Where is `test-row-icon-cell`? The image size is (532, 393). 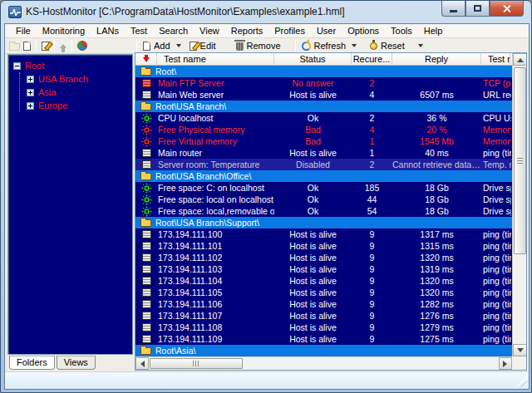
test-row-icon-cell is located at coordinates (146, 339).